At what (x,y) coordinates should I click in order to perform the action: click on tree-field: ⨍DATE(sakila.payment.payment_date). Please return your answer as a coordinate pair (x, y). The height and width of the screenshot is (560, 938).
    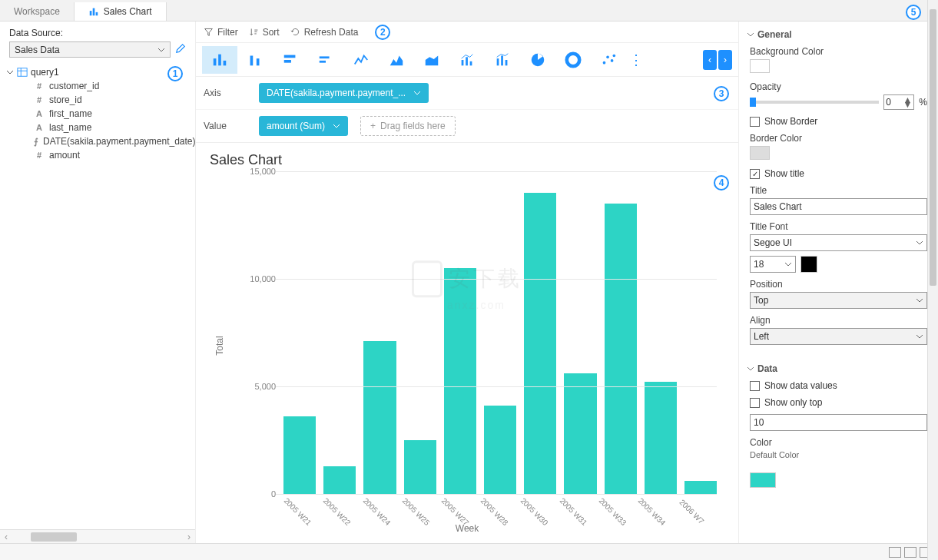
    Looking at the image, I should click on (98, 141).